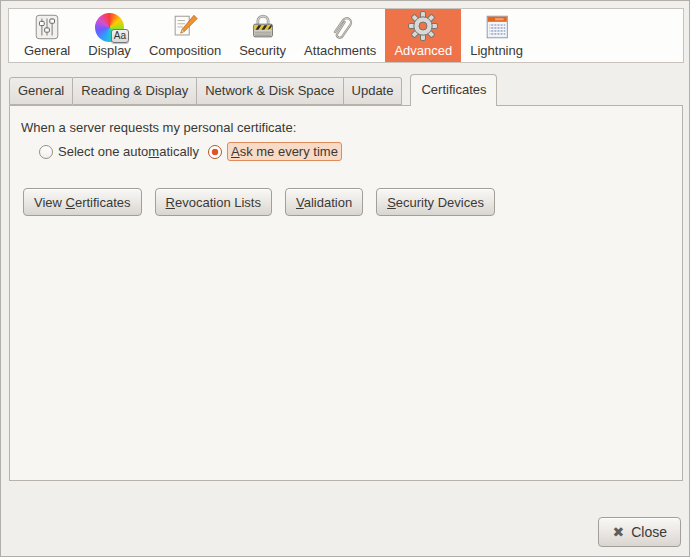  I want to click on radio-selected-icon, so click(215, 152).